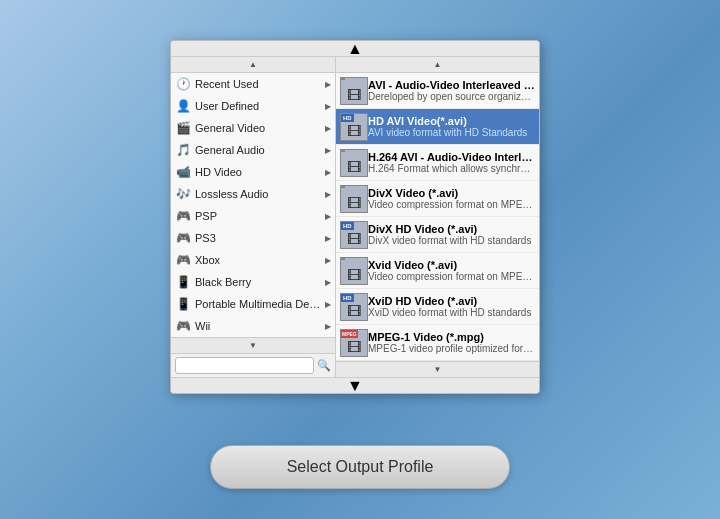  Describe the element at coordinates (452, 276) in the screenshot. I see `right-item-desc-xvid: Video compression format on MPEG4,devel.…` at that location.